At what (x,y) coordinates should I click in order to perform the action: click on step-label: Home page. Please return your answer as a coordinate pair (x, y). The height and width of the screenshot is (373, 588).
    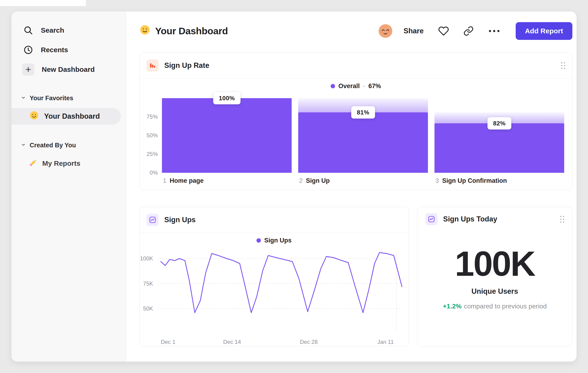
    Looking at the image, I should click on (187, 181).